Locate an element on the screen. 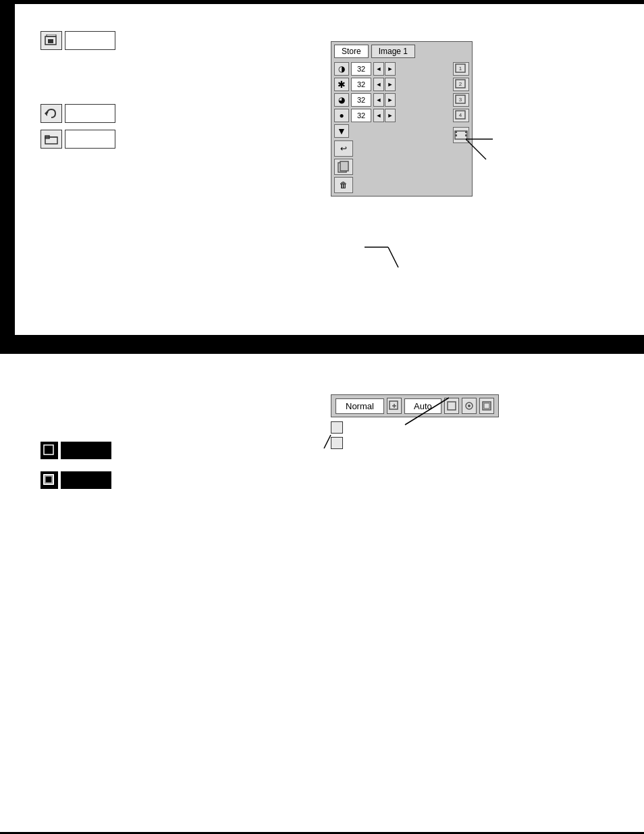 The image size is (644, 834). sharp-left: ◄ is located at coordinates (379, 115).